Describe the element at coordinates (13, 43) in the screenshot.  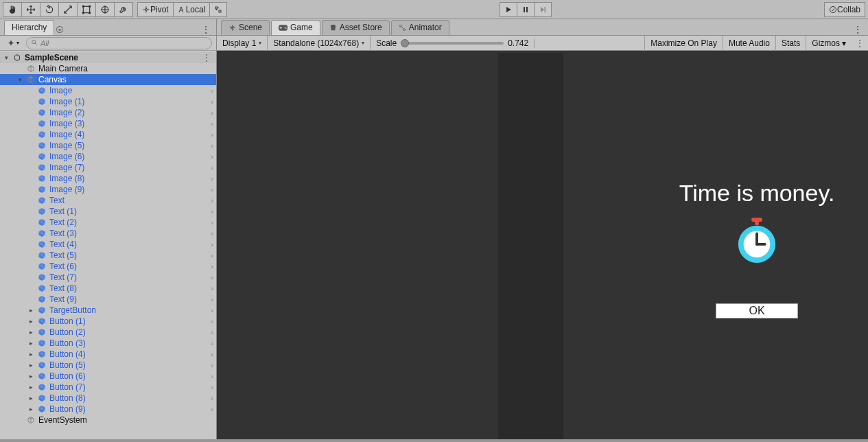
I see `create-dropdown: ＋ ▾` at that location.